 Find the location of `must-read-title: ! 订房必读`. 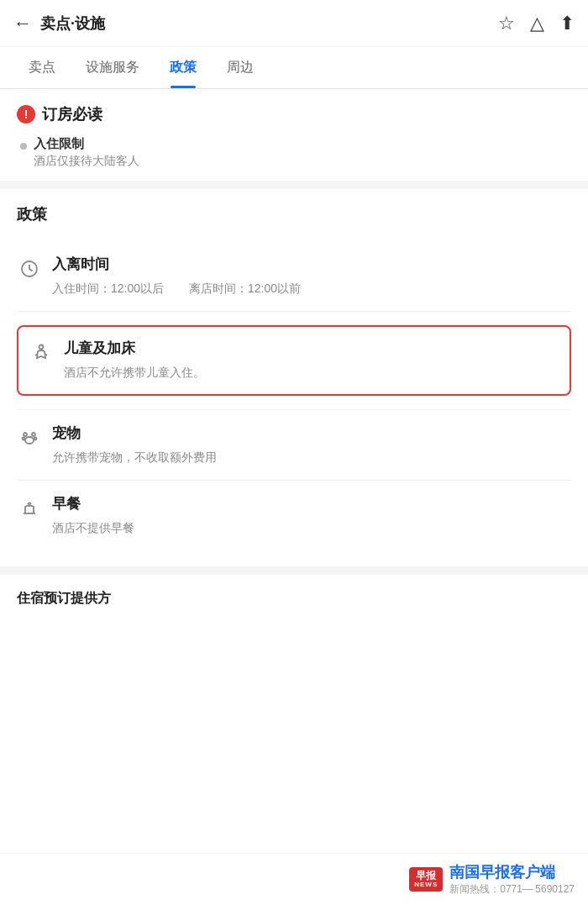

must-read-title: ! 订房必读 is located at coordinates (294, 114).